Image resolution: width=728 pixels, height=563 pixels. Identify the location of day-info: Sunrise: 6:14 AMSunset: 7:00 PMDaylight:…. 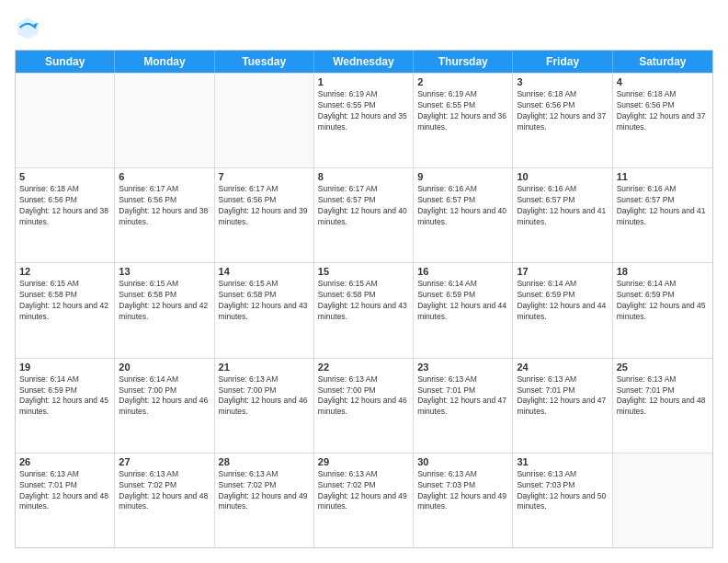
(164, 396).